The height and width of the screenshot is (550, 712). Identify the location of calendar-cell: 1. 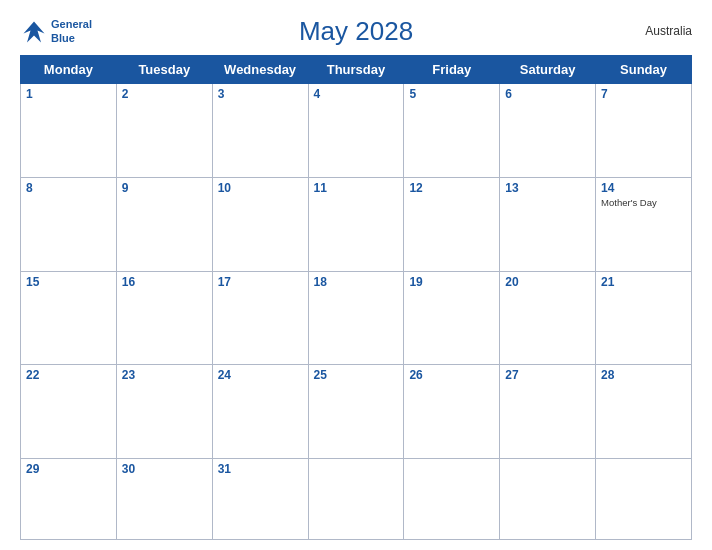
(69, 131).